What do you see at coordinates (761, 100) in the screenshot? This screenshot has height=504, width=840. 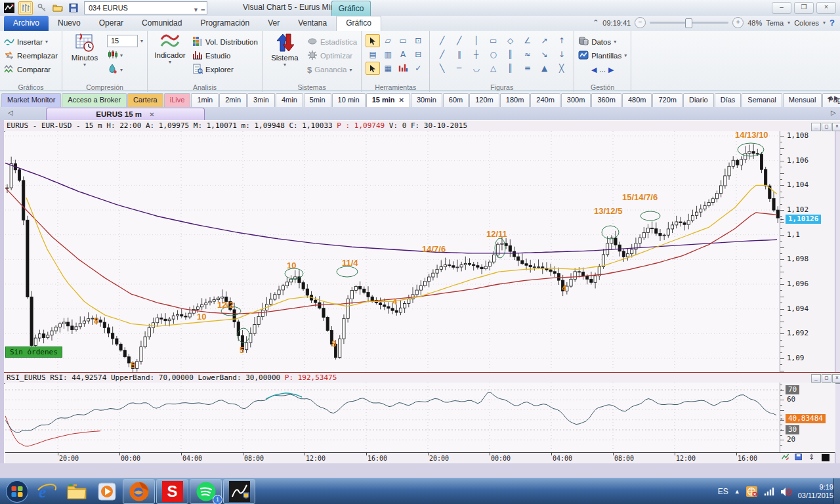 I see `period-tab-semanal: Semanal` at bounding box center [761, 100].